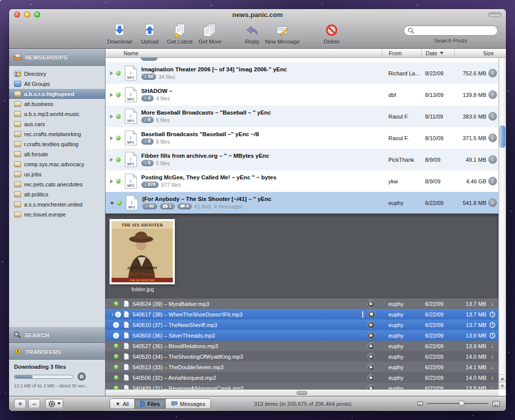 The width and height of the screenshot is (515, 420). What do you see at coordinates (57, 184) in the screenshot?
I see `sidebar-item-newsgroup: rec.pets.cats.anecdotes` at bounding box center [57, 184].